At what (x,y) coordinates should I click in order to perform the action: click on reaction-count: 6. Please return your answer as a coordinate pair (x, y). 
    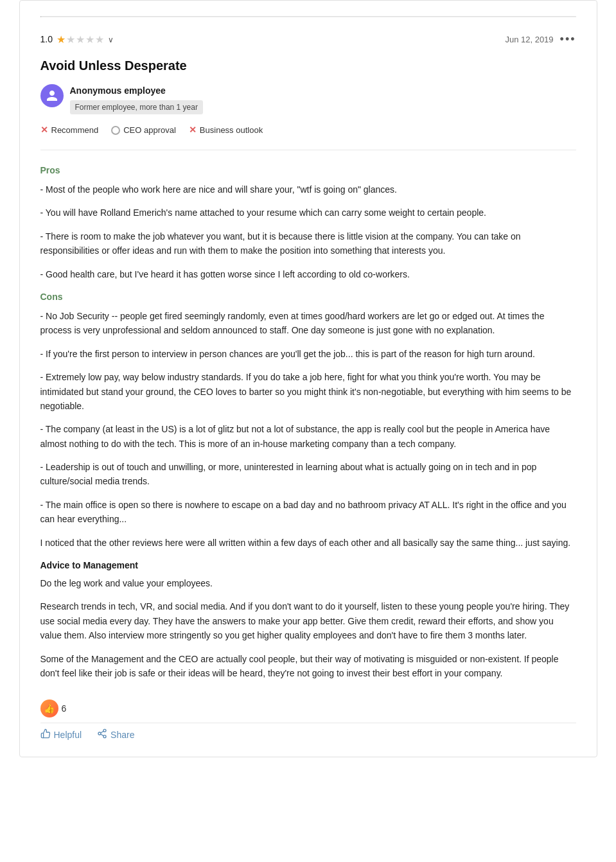
    Looking at the image, I should click on (64, 709).